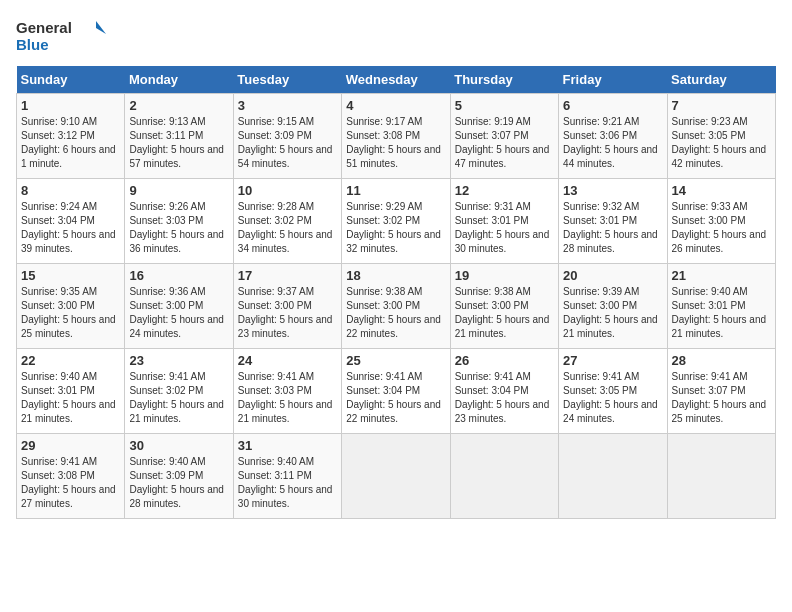  What do you see at coordinates (504, 136) in the screenshot?
I see `calendar-cell: 5Sunrise: 9:19 AMSunset: 3:07 PMDaylight…` at bounding box center [504, 136].